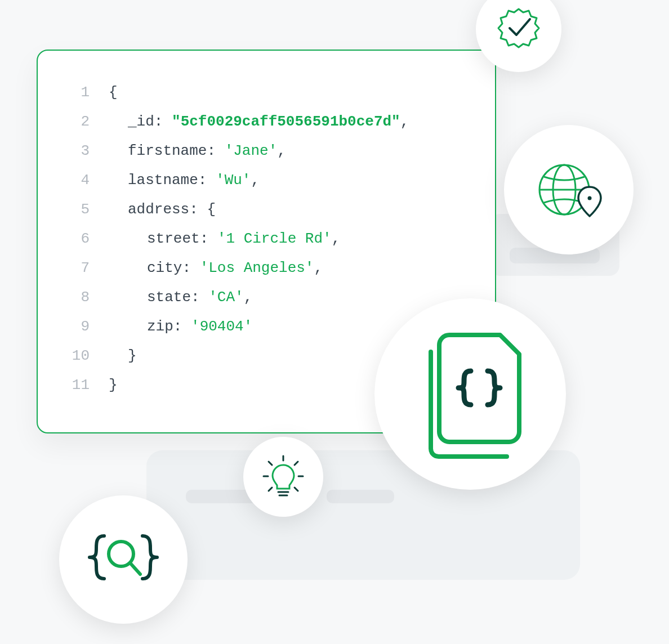 This screenshot has width=669, height=644. Describe the element at coordinates (141, 122) in the screenshot. I see `code-token-key: _id` at that location.